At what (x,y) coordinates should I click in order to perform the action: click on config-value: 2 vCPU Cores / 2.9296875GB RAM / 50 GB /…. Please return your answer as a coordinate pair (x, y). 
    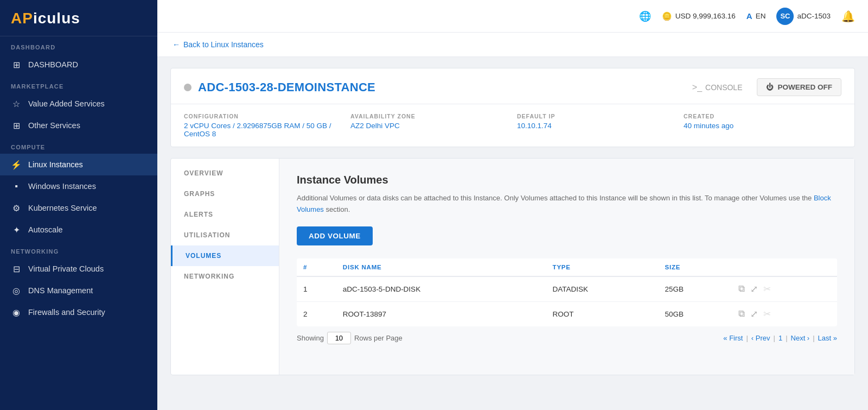
    Looking at the image, I should click on (263, 130).